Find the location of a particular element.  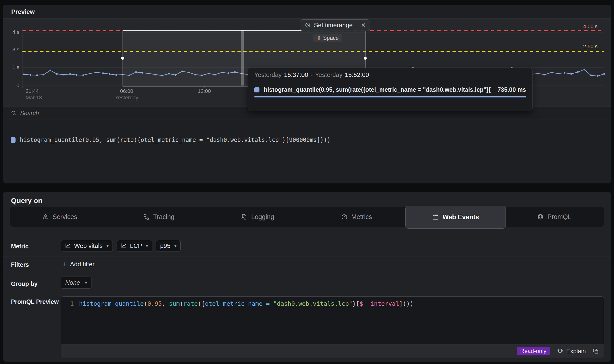

clock-icon is located at coordinates (308, 25).